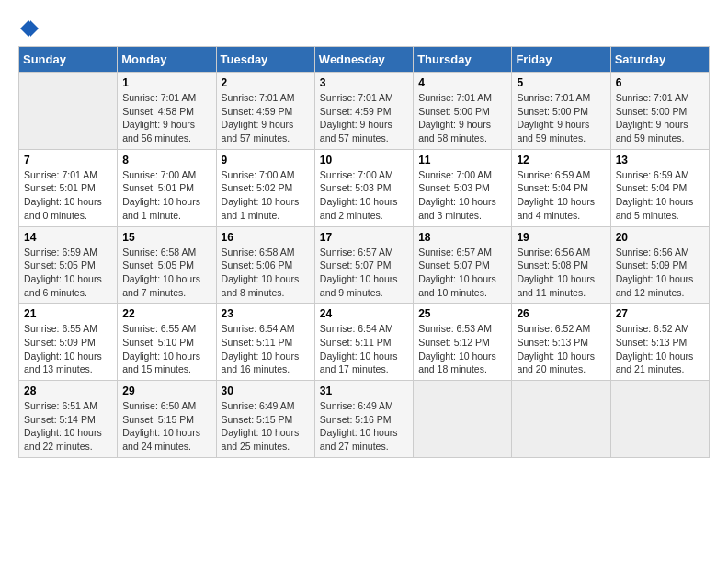 This screenshot has width=728, height=563. Describe the element at coordinates (364, 427) in the screenshot. I see `day-info: Sunrise: 6:49 AMSunset: 5:16 PMDaylight:…` at that location.